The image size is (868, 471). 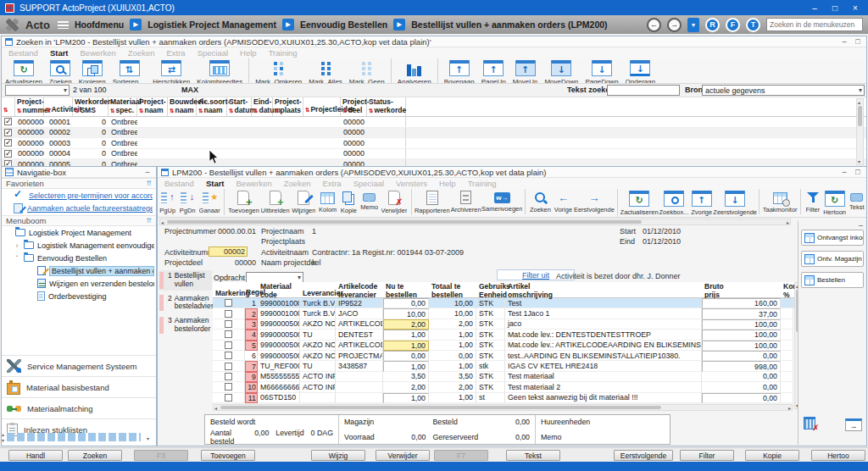 I want to click on tekst-button: Tekst, so click(x=533, y=456).